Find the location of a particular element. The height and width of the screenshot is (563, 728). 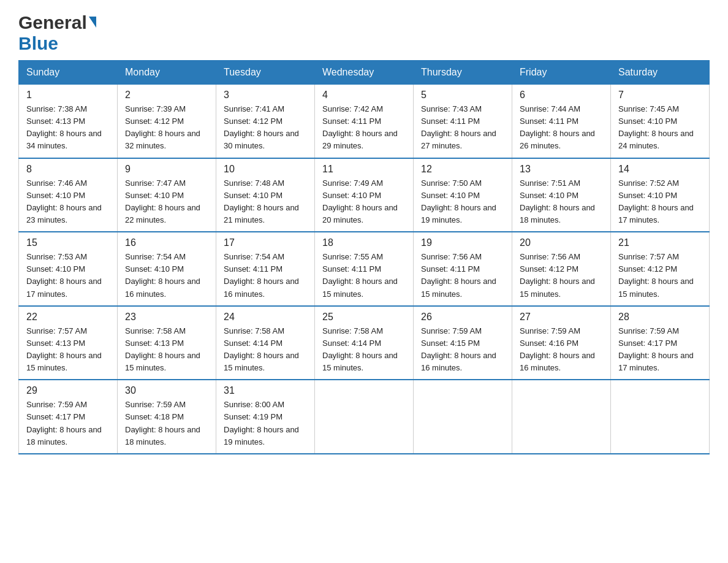

day-number: 25 is located at coordinates (364, 317).